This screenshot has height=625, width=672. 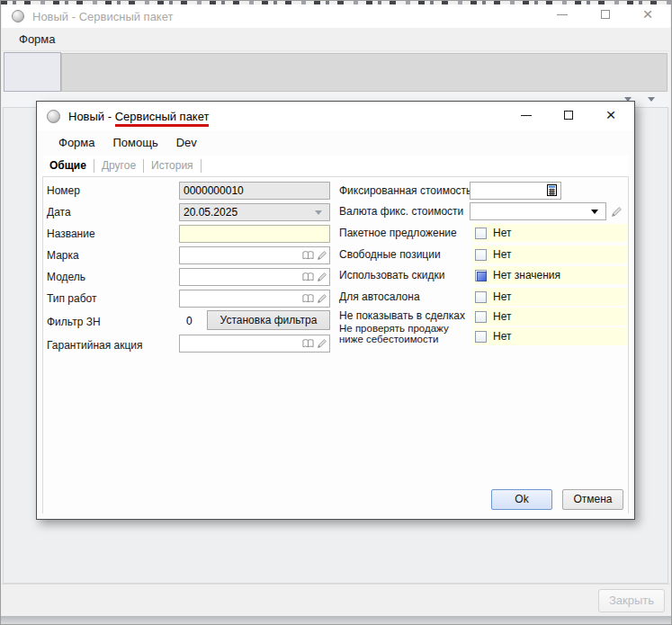 I want to click on checkbox-state-label: Нет значения, so click(x=527, y=275).